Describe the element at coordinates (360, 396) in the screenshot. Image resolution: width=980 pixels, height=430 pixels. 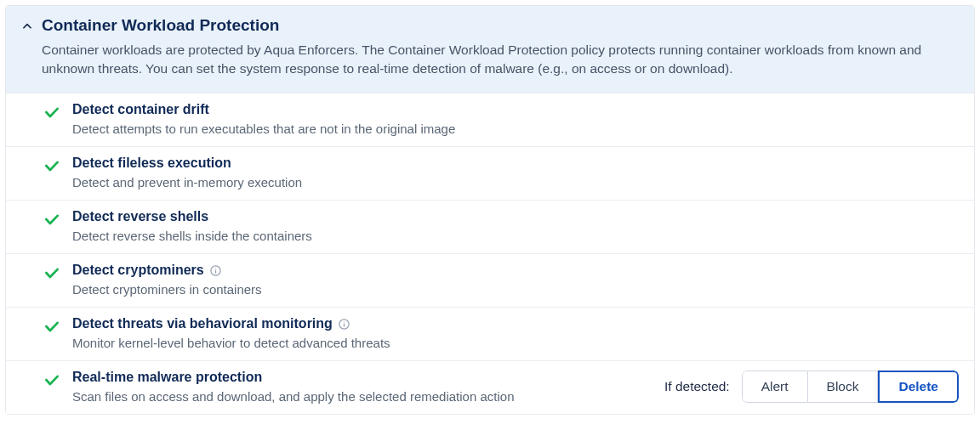
I see `policy-item-description: Scan files on access and download, and a…` at that location.